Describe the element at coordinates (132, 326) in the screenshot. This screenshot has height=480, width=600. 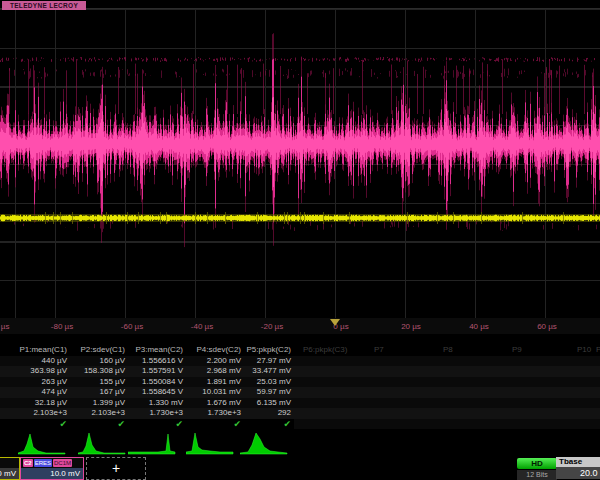
I see `timeline-tick-label: -60 µs` at that location.